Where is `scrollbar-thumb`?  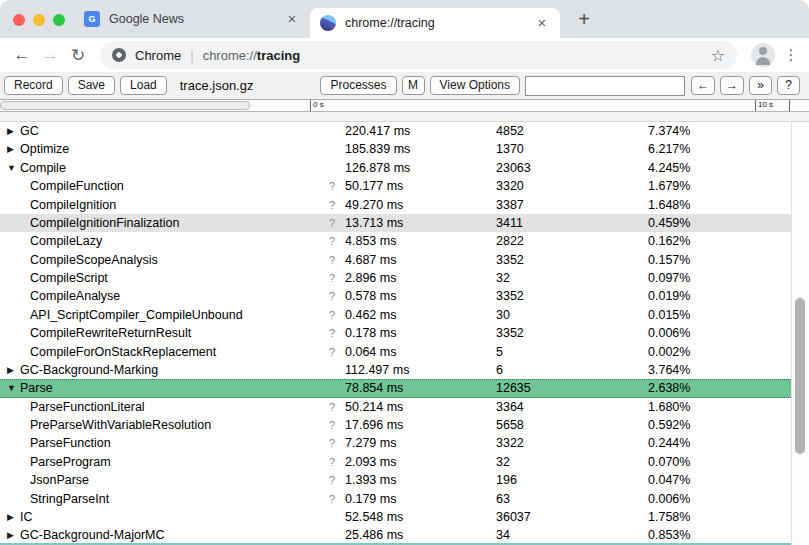
scrollbar-thumb is located at coordinates (800, 376).